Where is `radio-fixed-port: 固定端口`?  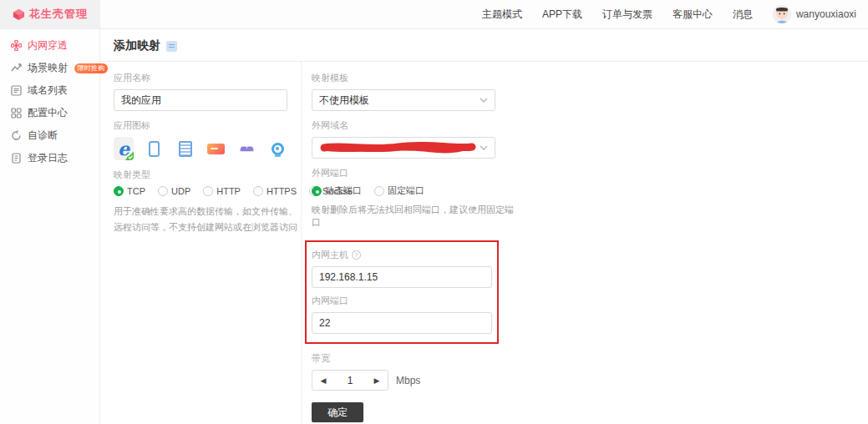 radio-fixed-port: 固定端口 is located at coordinates (399, 190).